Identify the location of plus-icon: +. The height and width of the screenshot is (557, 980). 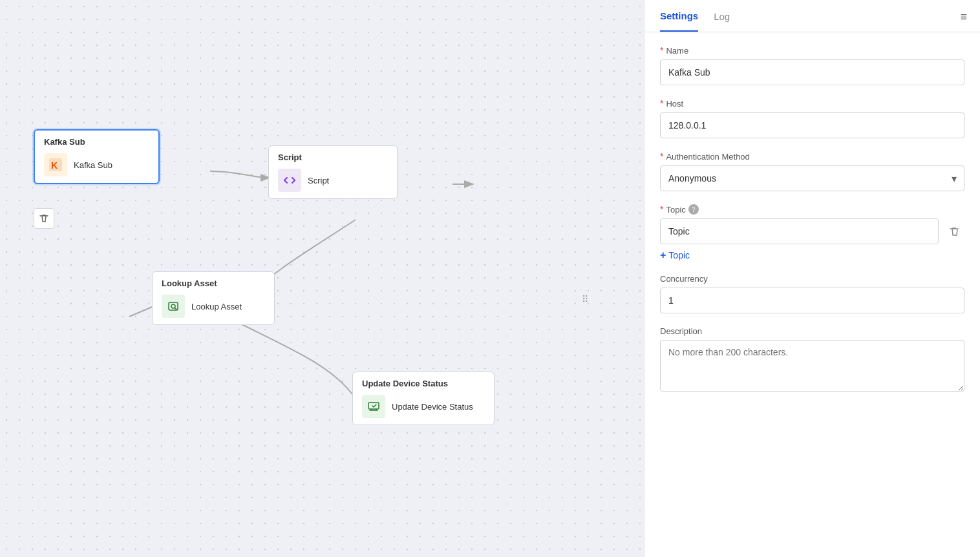
(663, 255).